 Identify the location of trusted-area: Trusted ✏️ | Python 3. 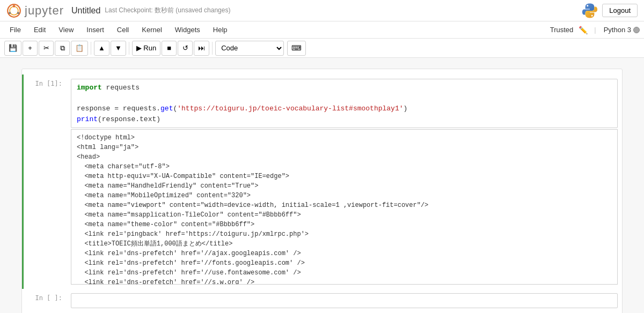
(595, 30).